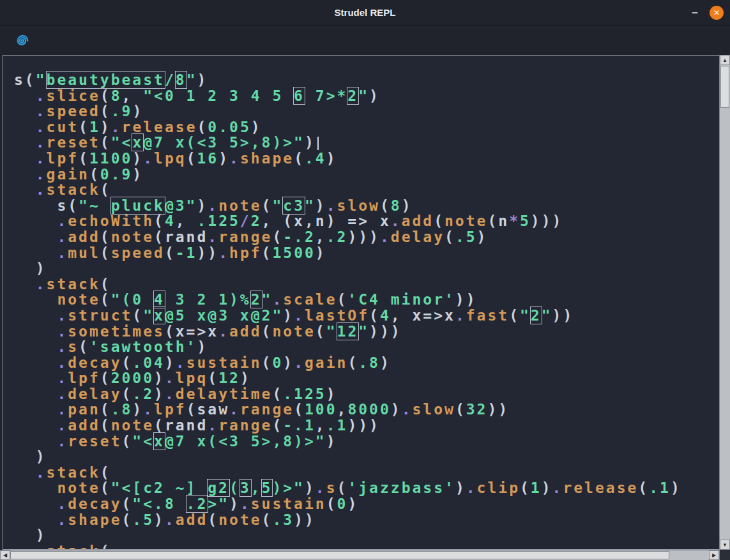 This screenshot has width=730, height=560. Describe the element at coordinates (181, 331) in the screenshot. I see `code-token: x` at that location.